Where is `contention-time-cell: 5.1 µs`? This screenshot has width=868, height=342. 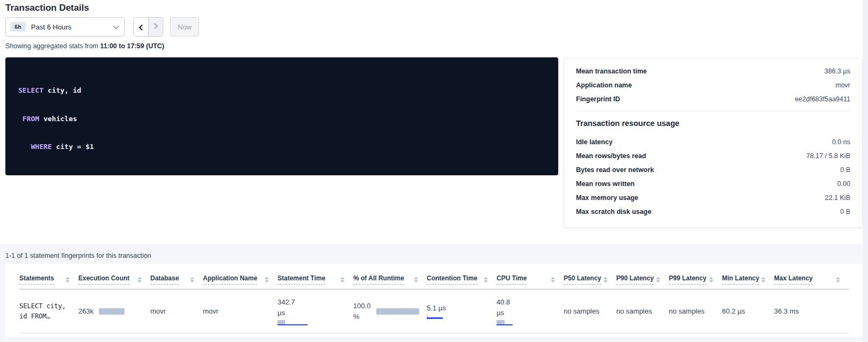 contention-time-cell: 5.1 µs is located at coordinates (458, 311).